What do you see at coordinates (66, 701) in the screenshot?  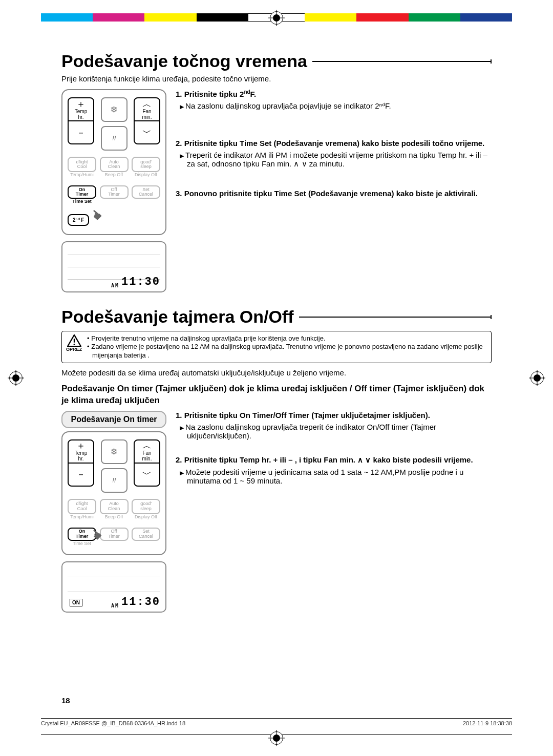 I see `page-number: 18` at bounding box center [66, 701].